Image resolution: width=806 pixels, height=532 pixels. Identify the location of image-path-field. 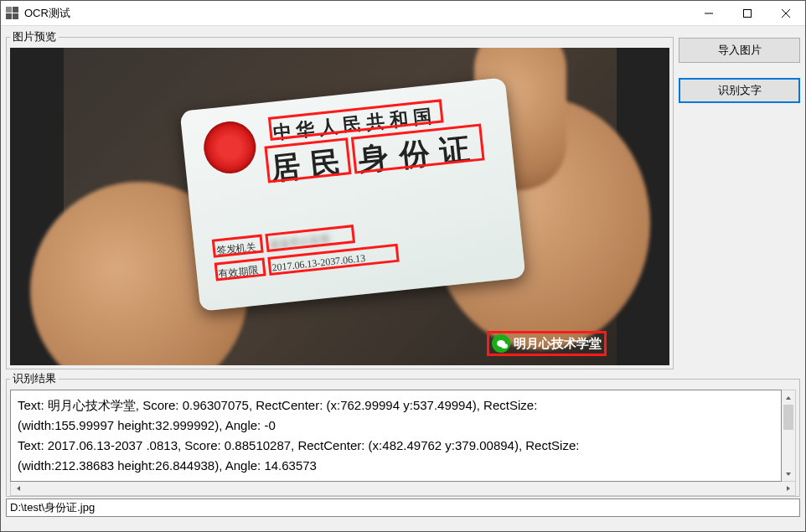
(403, 508).